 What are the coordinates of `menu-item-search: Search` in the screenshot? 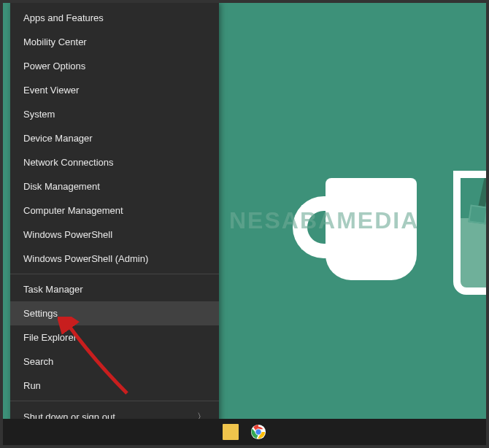 It's located at (115, 362).